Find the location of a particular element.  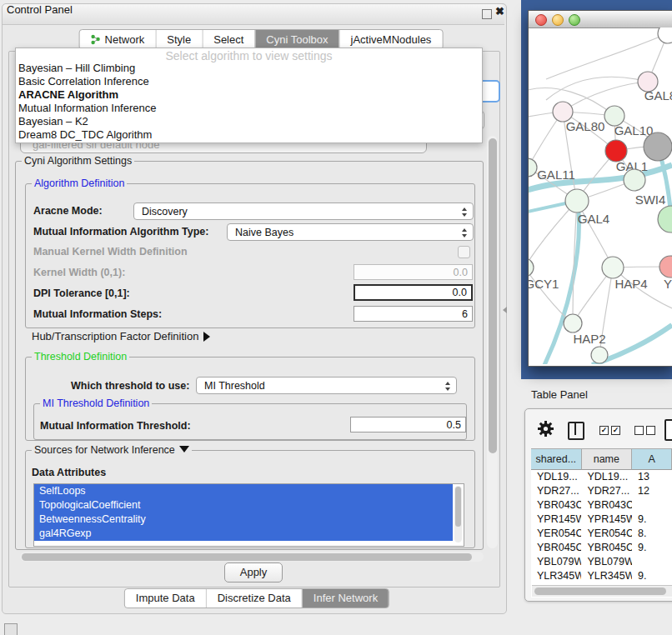

settings-vertical-scrollbar is located at coordinates (492, 342).